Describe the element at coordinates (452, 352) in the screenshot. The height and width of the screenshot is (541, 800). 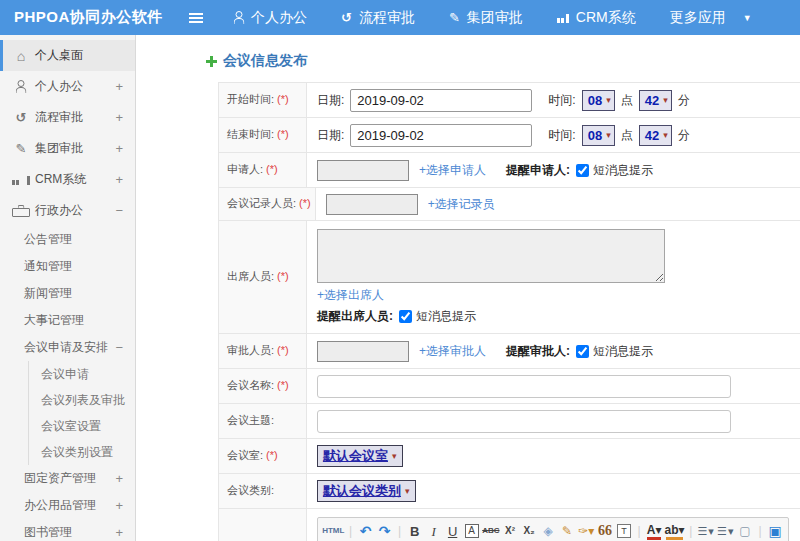
I see `choose-approver-link: +选择审批人` at that location.